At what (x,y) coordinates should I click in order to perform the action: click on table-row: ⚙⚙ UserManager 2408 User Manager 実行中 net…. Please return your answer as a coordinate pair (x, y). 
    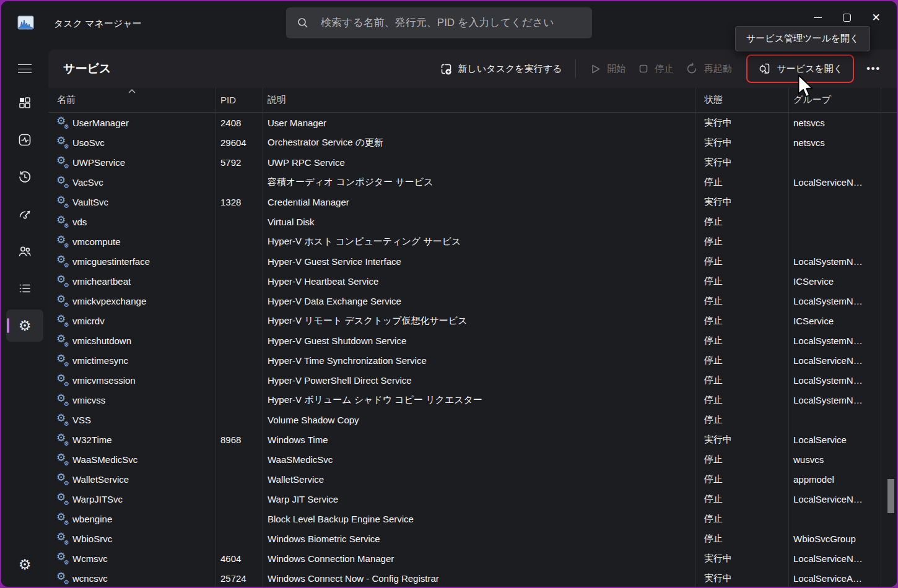
    Looking at the image, I should click on (473, 123).